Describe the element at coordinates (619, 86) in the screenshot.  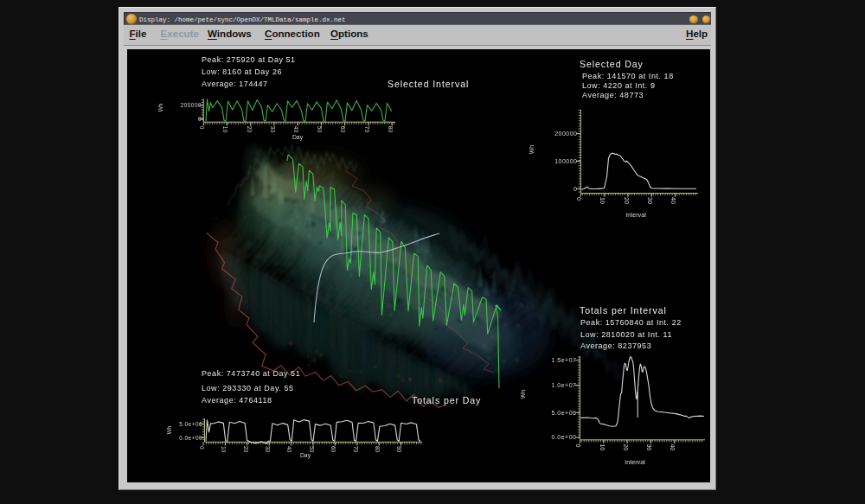
I see `svg-text: Low: 4220 at Int. 9` at that location.